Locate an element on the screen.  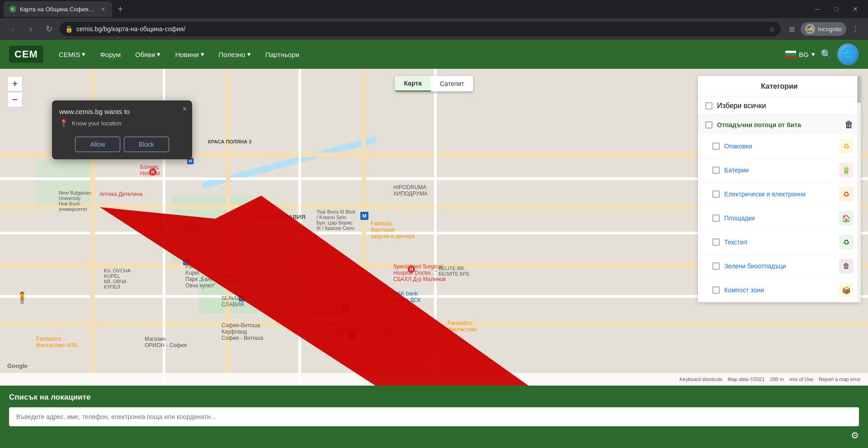
popup-subtitle-text: Know your location is located at coordinates (97, 123).